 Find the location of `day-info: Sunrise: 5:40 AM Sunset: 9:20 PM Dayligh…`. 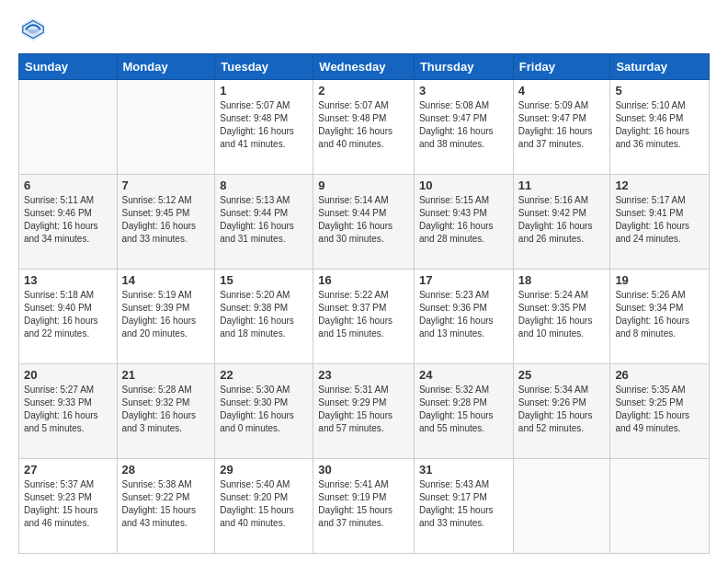

day-info: Sunrise: 5:40 AM Sunset: 9:20 PM Dayligh… is located at coordinates (264, 504).